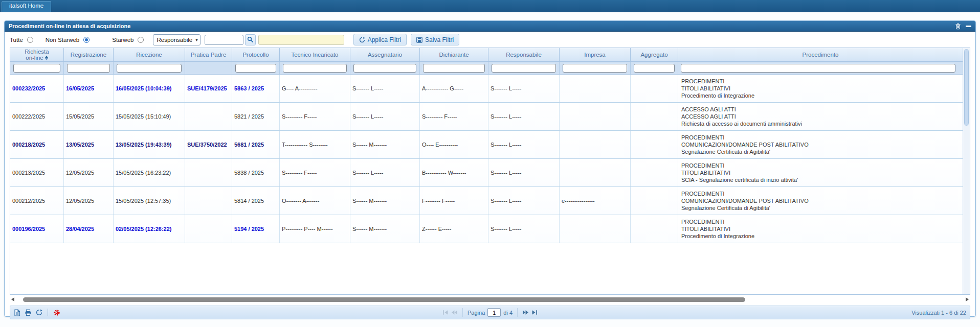 This screenshot has height=327, width=980. Describe the element at coordinates (820, 55) in the screenshot. I see `column-header-procedimento: Procedimento` at that location.